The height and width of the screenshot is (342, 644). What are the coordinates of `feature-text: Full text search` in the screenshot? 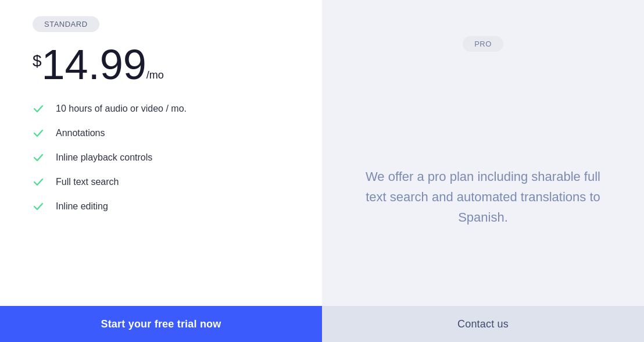 It's located at (87, 182).